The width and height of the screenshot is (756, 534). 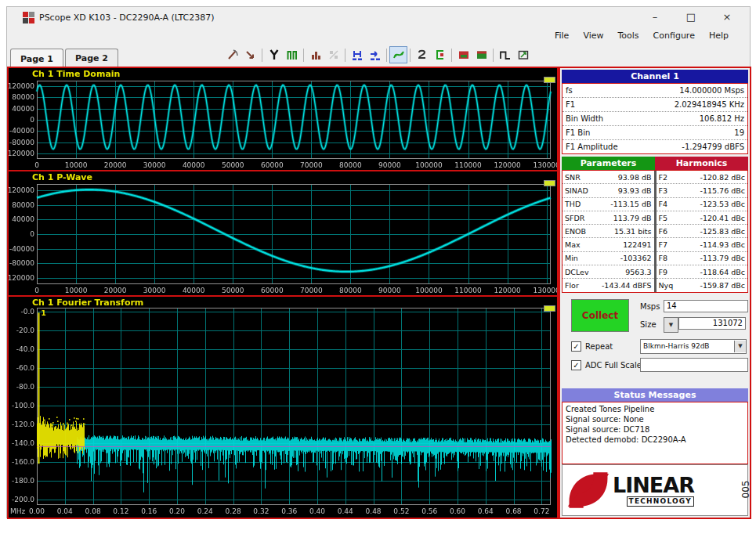 I want to click on title-bar: PScope XD K103 - DC2290A-A (LTC2387) – □…, so click(x=378, y=17).